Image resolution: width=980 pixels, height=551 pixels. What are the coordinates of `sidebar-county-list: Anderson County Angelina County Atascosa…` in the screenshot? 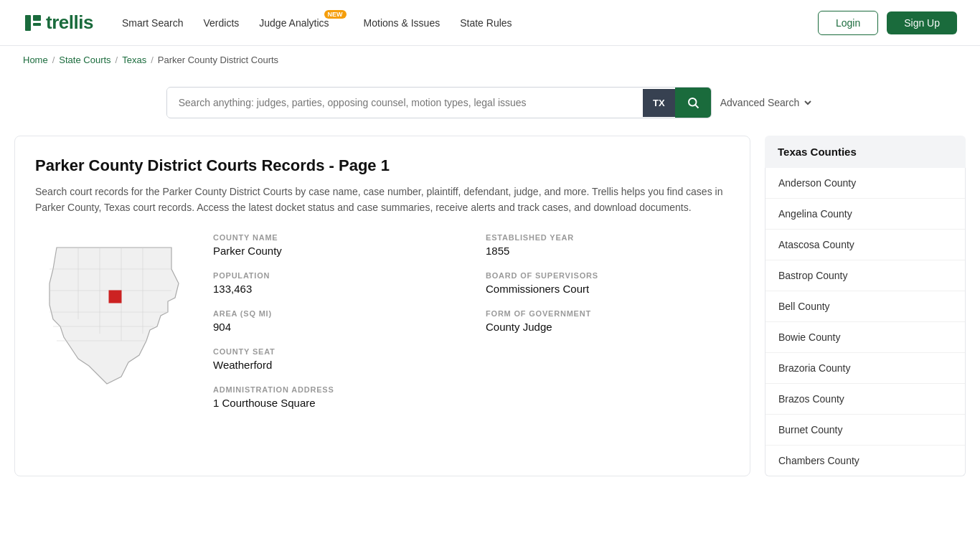 It's located at (865, 322).